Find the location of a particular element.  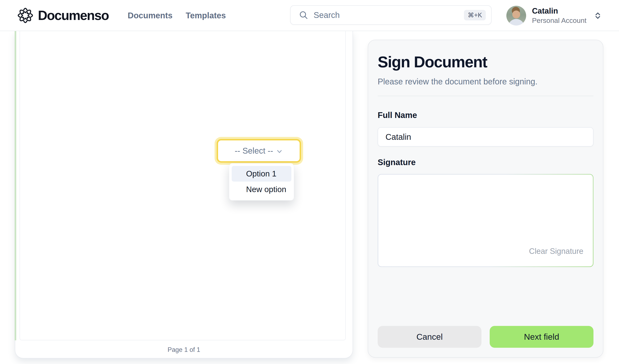

cancel-button: Cancel is located at coordinates (429, 337).